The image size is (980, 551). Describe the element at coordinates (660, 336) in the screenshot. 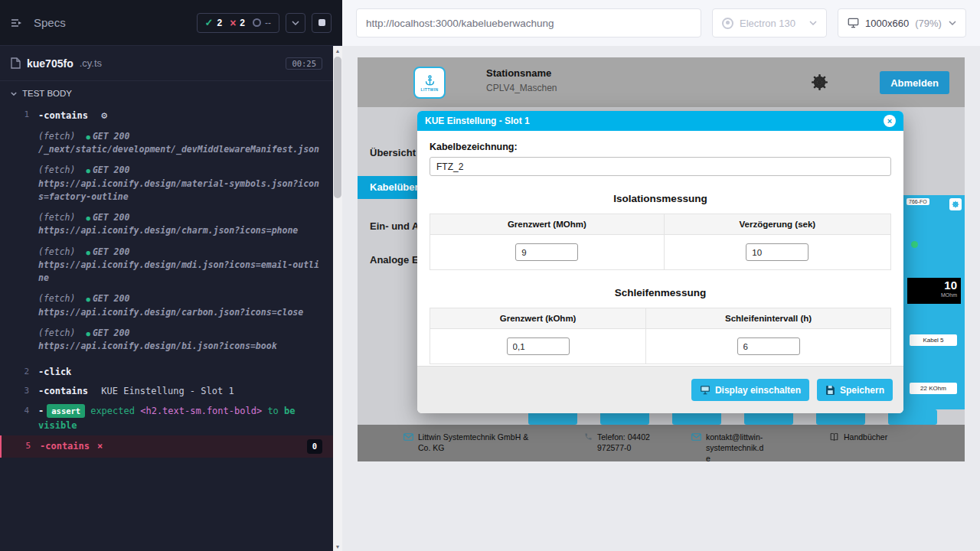

I see `loop-table: Grenzwert (kOhm) Schleifenintervall (h)` at that location.